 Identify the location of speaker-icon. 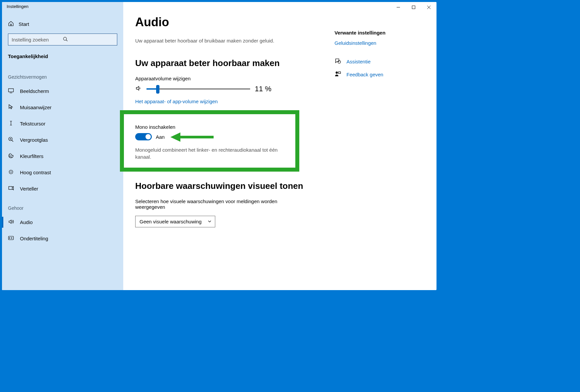
(11, 222).